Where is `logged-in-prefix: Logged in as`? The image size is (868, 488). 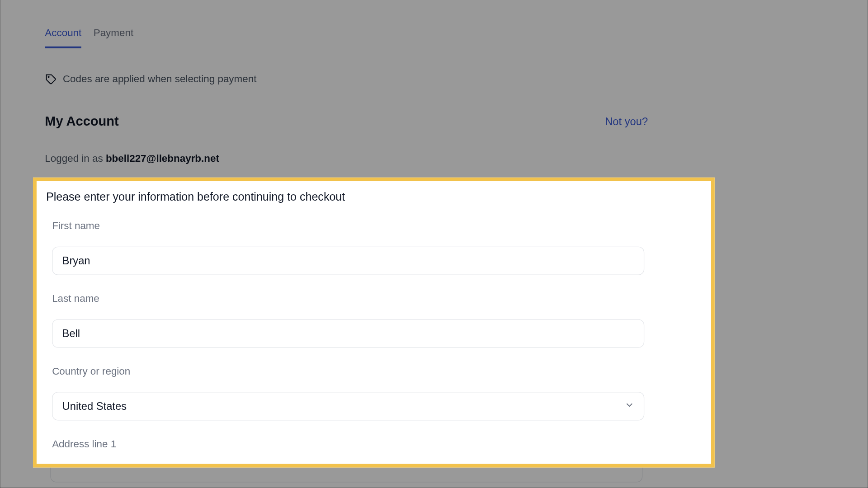 logged-in-prefix: Logged in as is located at coordinates (75, 159).